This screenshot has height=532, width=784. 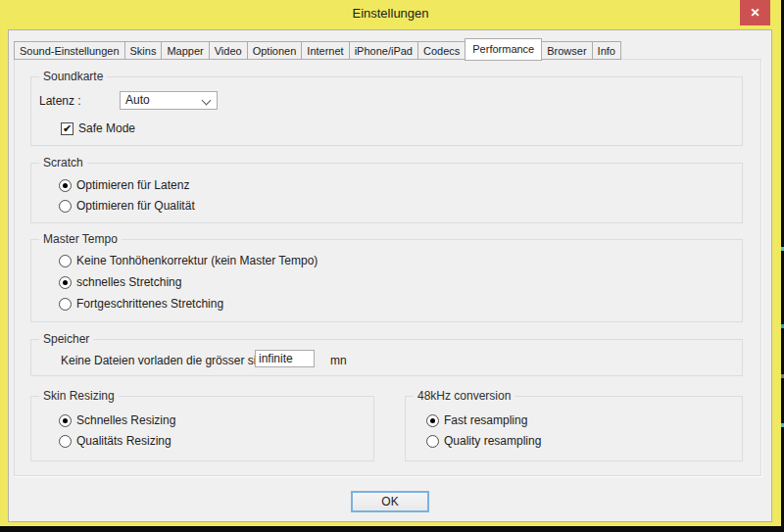 I want to click on radio-optimieren-qualitaet: Optimieren für Qualität, so click(x=127, y=206).